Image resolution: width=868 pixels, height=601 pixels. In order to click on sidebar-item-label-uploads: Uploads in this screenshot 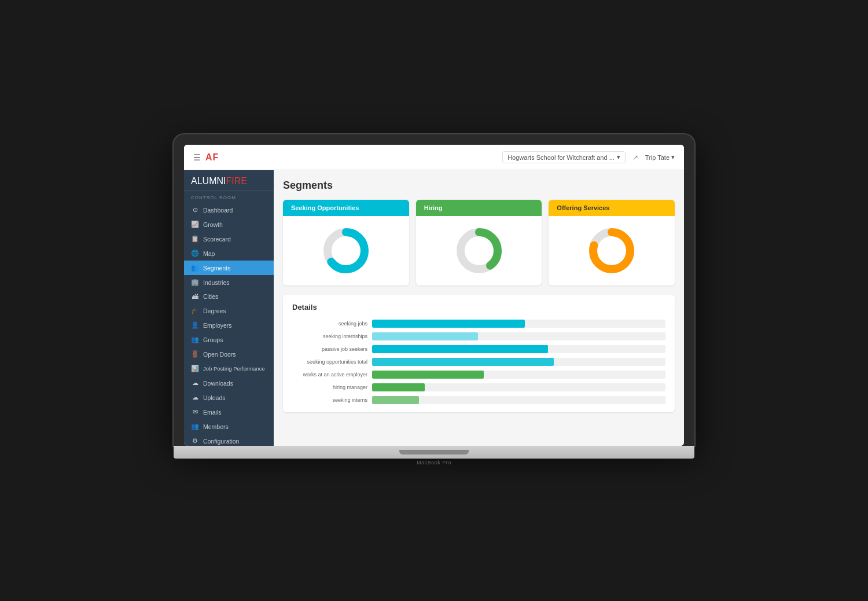, I will do `click(214, 398)`.